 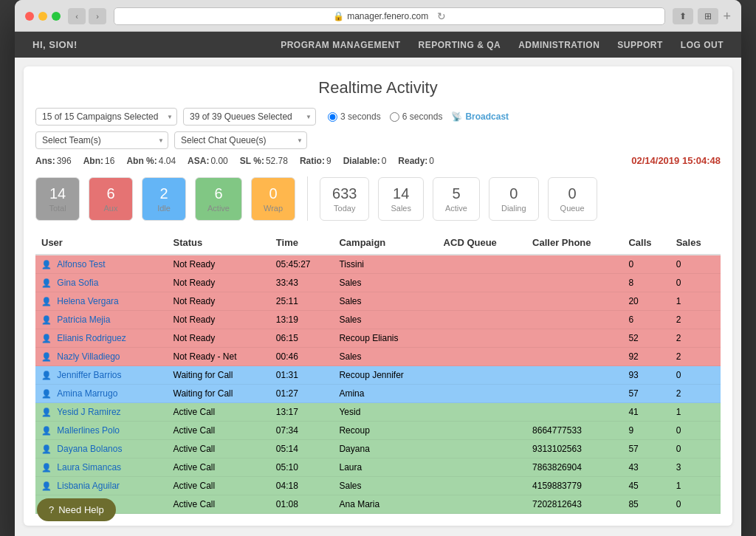 I want to click on greeting: HI, SION!, so click(x=55, y=44).